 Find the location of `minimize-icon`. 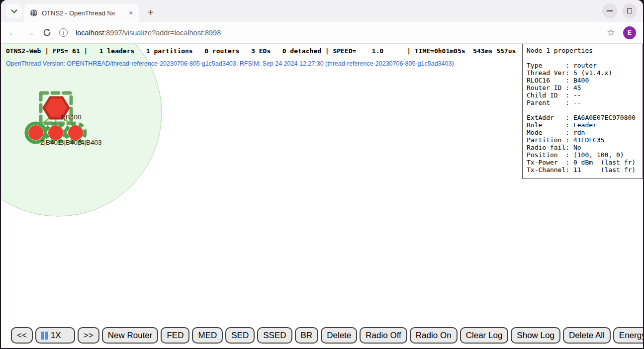

minimize-icon is located at coordinates (610, 11).